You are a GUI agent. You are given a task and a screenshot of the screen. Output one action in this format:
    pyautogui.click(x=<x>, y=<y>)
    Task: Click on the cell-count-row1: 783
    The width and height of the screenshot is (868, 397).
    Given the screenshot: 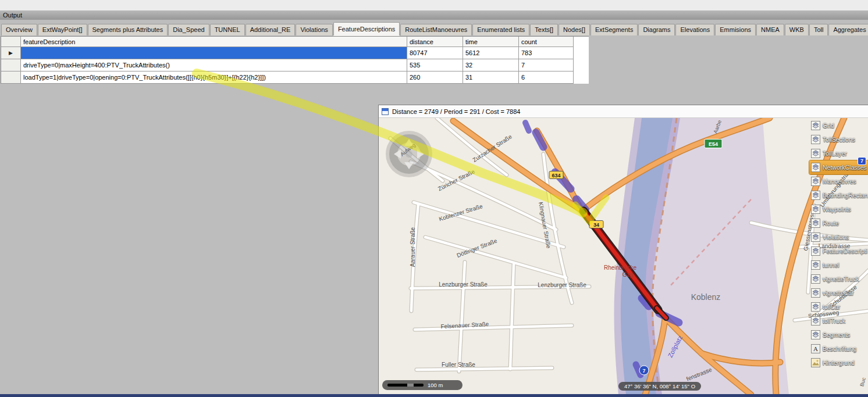 What is the action you would take?
    pyautogui.click(x=546, y=53)
    